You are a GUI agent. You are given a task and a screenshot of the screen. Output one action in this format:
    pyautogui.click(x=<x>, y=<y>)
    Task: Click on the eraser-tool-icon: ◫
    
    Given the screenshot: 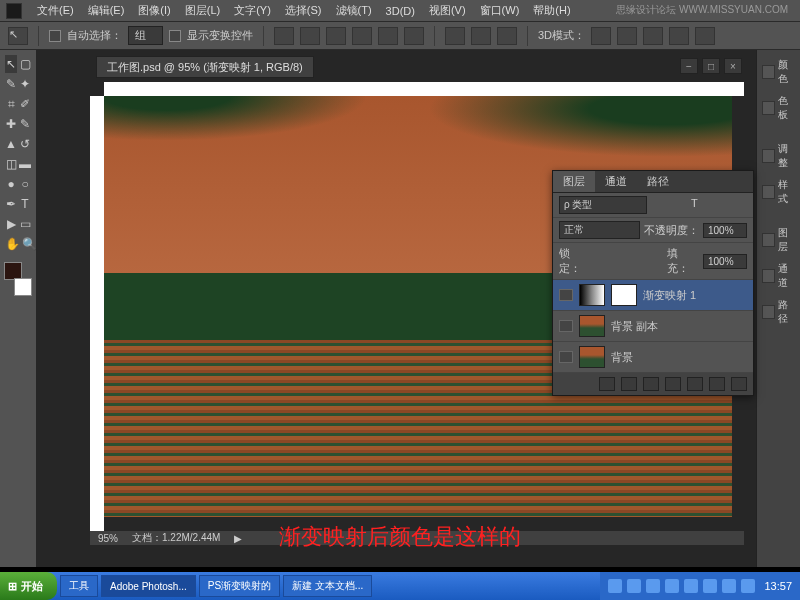 What is the action you would take?
    pyautogui.click(x=11, y=164)
    